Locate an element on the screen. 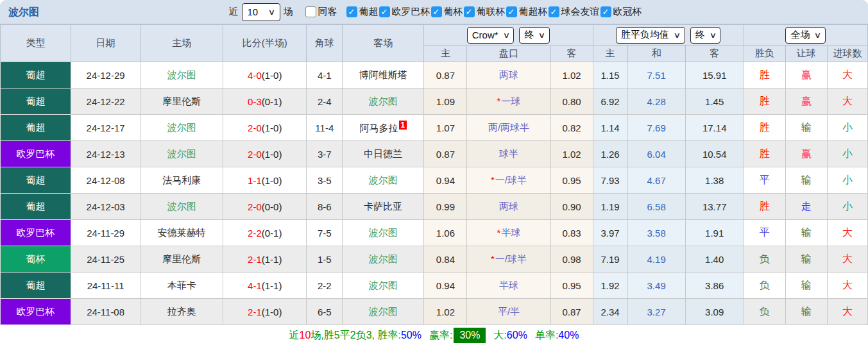 This screenshot has width=868, height=345. odds-away-value: 0.80 is located at coordinates (572, 101).